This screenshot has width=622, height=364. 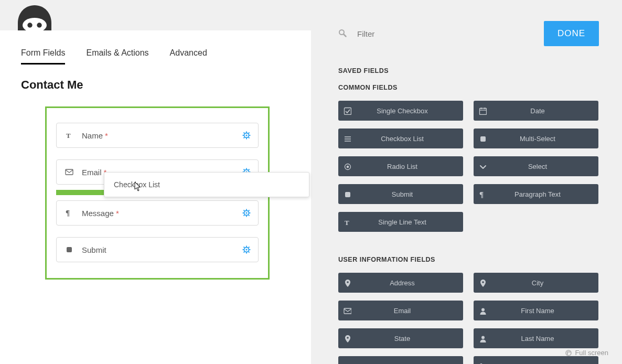 I want to click on fullscreen-icon, so click(x=569, y=353).